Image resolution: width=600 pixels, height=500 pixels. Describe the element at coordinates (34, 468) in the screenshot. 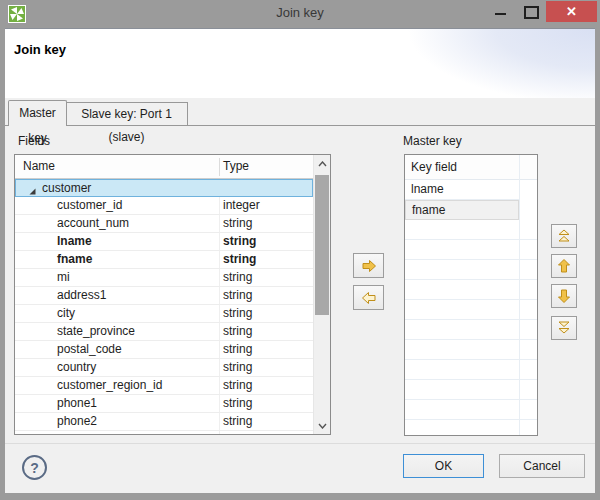

I see `help-button: ?` at that location.